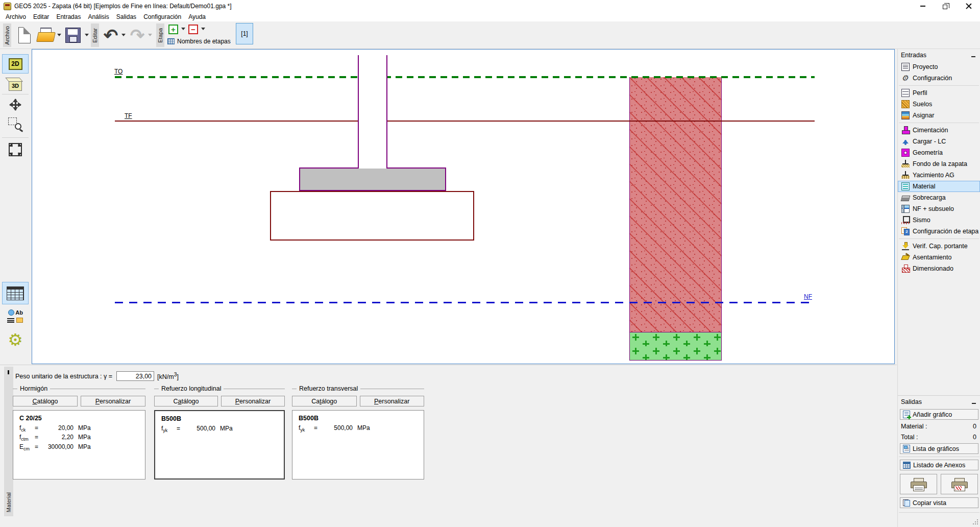 The width and height of the screenshot is (980, 527). Describe the element at coordinates (253, 401) in the screenshot. I see `long-reinf-custom-button: Personalizar` at that location.